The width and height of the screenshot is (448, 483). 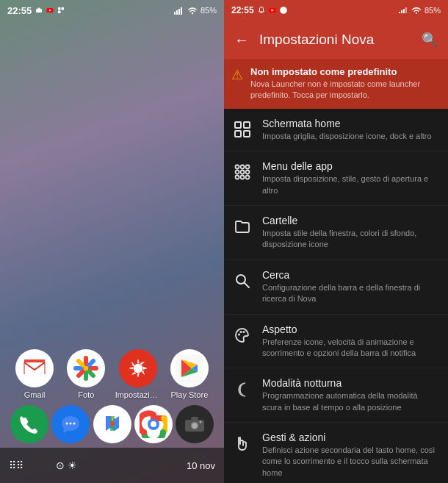 I want to click on warning-banner: ⚠ Non impostato come predefinito Nova La…, so click(x=336, y=84).